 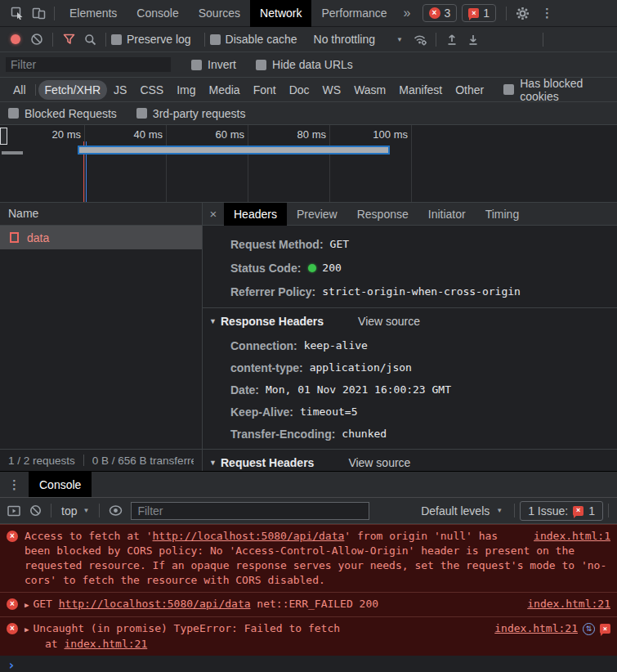 What do you see at coordinates (447, 214) in the screenshot?
I see `details-tab-initiator: Initiator` at bounding box center [447, 214].